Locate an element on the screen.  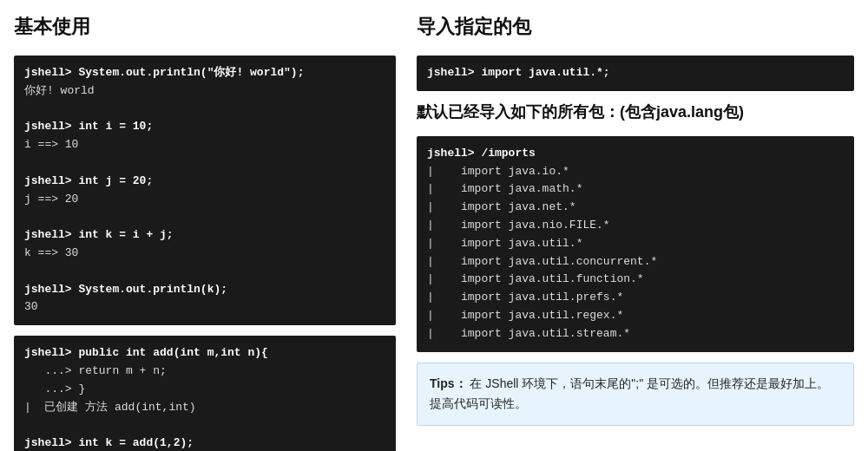
terminal-import: jshell> import java.util.*; is located at coordinates (635, 73).